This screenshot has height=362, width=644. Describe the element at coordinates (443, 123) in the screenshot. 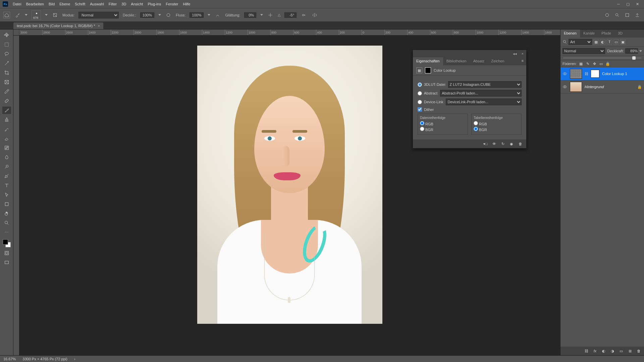

I see `data-order-rgb: RGB` at that location.